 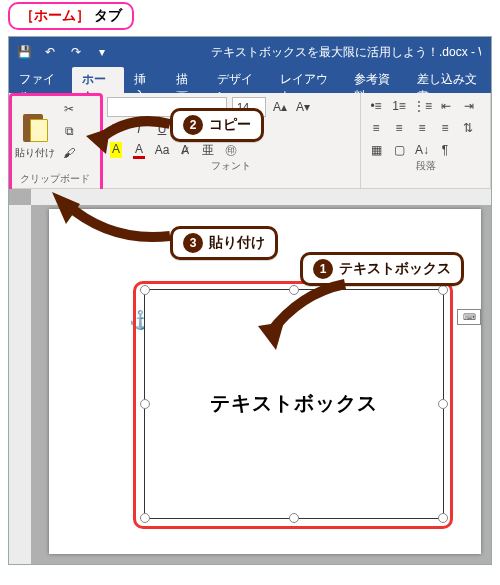 I want to click on copy-icon: ⧉, so click(x=70, y=131).